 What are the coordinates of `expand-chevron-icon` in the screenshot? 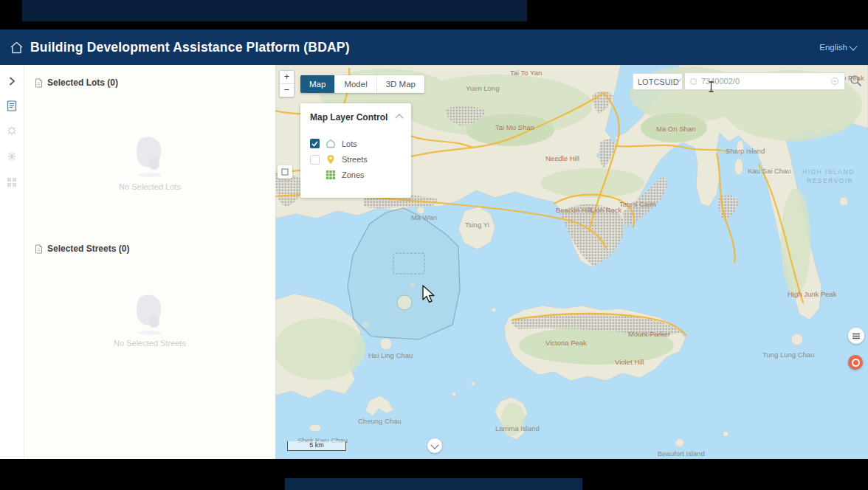 It's located at (12, 81).